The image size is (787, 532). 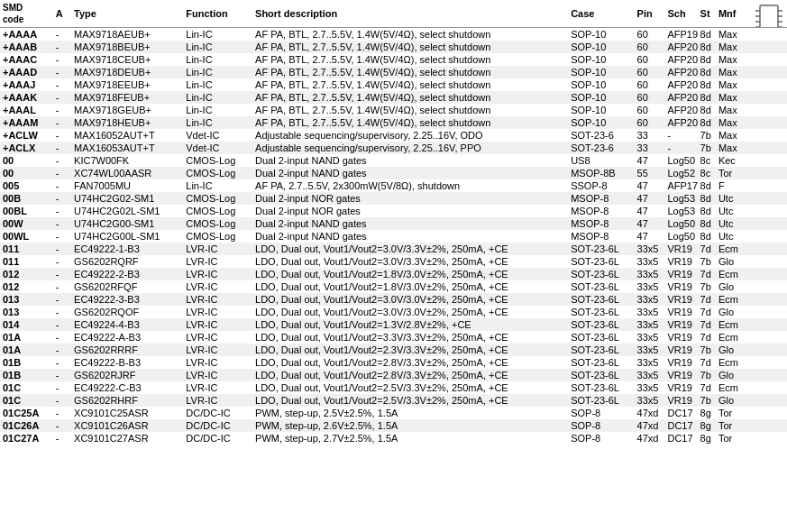 What do you see at coordinates (393, 34) in the screenshot?
I see `table-row: +AAAA-MAX9718AEUB+Lin-ICAF PA, BTL, 2.7.…` at bounding box center [393, 34].